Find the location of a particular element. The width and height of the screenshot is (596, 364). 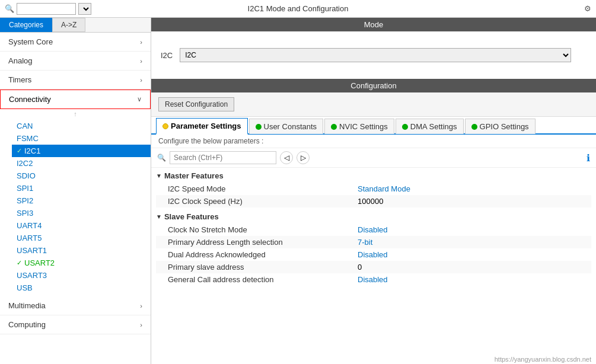

gear-icon: ⚙ is located at coordinates (588, 8).